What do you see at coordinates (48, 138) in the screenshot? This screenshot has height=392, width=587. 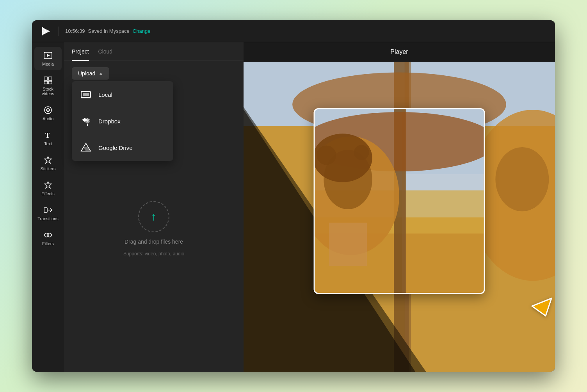 I see `sidebar-item-text: T Text` at bounding box center [48, 138].